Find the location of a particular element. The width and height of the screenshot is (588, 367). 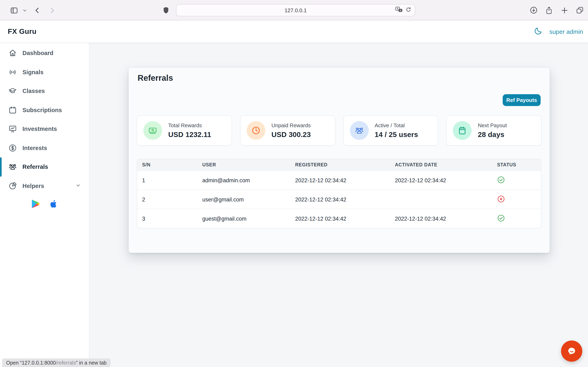

stat-card-total-rewards: Total Rewards USD 1232.11 is located at coordinates (184, 131).